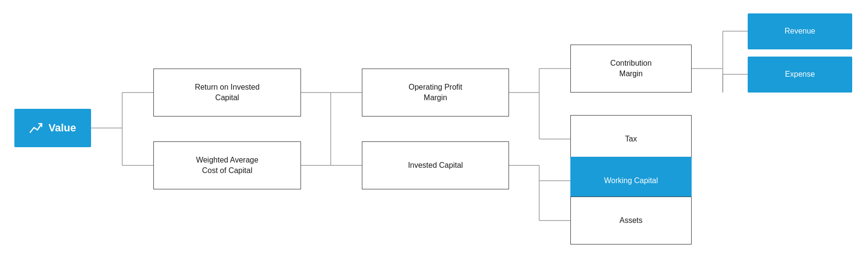  Describe the element at coordinates (631, 181) in the screenshot. I see `node-wc-label: Working Capital` at that location.